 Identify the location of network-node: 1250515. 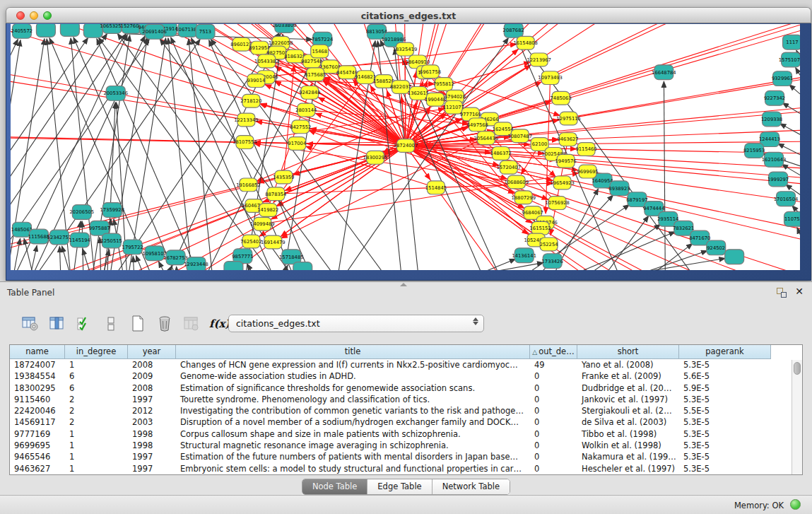
(112, 240).